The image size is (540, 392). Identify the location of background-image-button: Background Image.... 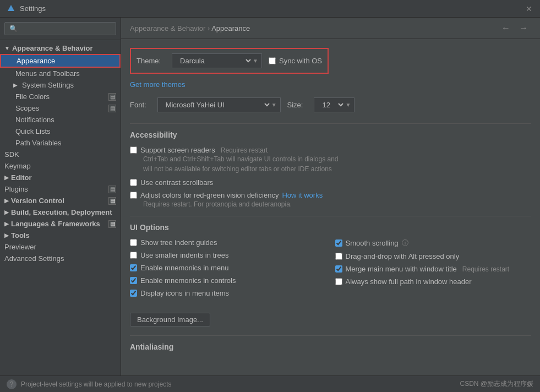
(170, 319).